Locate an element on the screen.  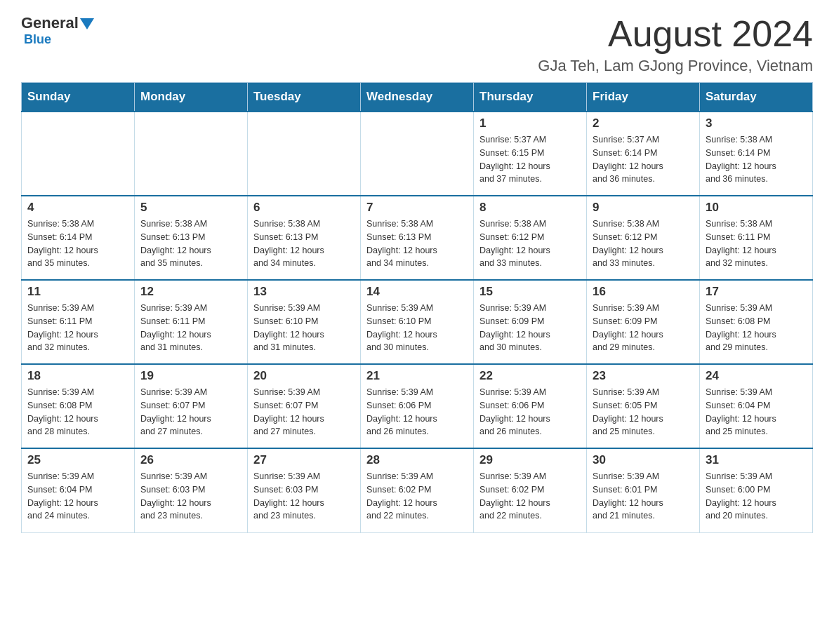
logo-triangle-icon is located at coordinates (87, 24).